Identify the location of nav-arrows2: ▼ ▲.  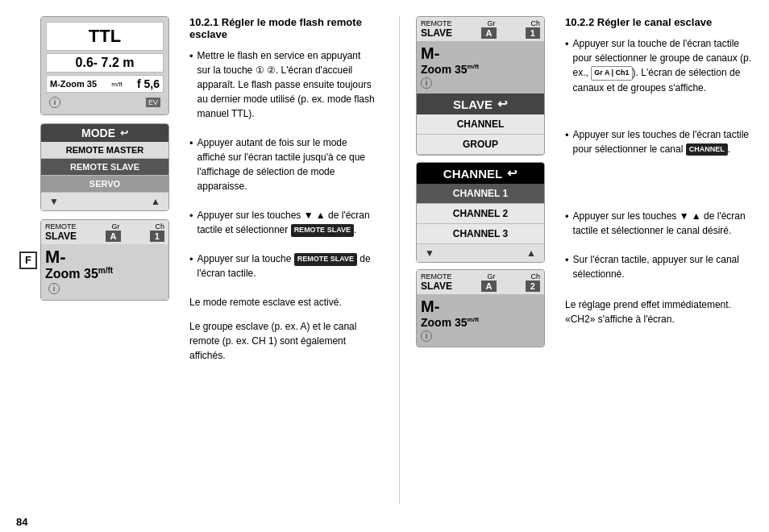
(480, 253).